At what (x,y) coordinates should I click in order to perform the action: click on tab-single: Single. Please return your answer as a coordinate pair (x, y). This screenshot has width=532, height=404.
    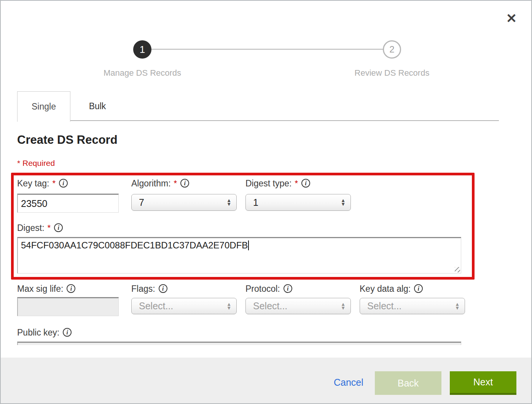
    Looking at the image, I should click on (44, 107).